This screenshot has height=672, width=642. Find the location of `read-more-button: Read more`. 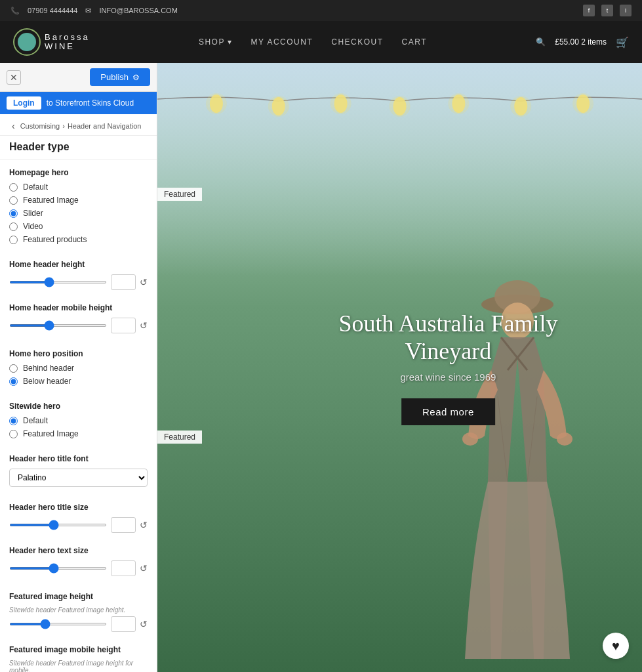

read-more-button: Read more is located at coordinates (449, 412).